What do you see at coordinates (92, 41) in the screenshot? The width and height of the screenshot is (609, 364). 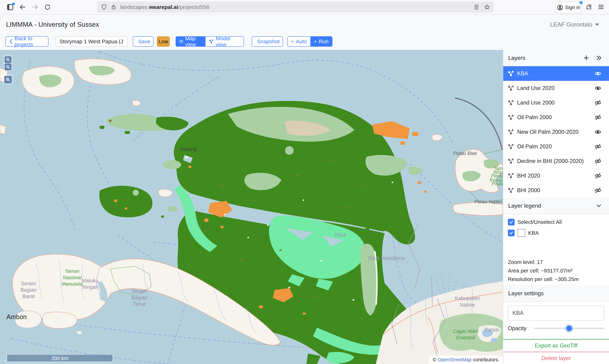 I see `storymap-name-input` at bounding box center [92, 41].